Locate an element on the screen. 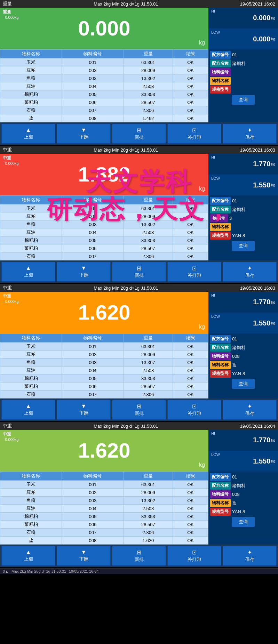 The height and width of the screenshot is (644, 278). info-row-material-no: 物料编号 is located at coordinates (243, 72).